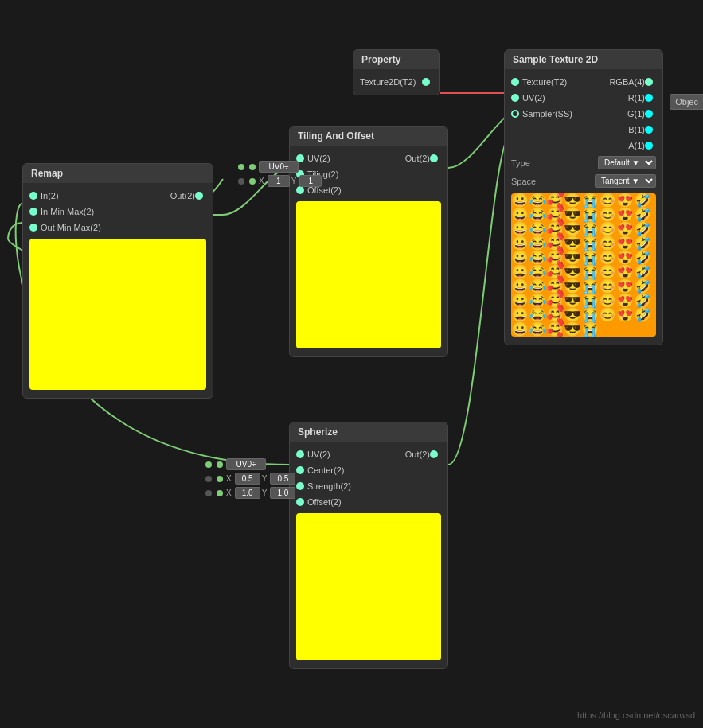 Image resolution: width=703 pixels, height=728 pixels. I want to click on remap-outminmax-row: Out Min Max(2), so click(118, 228).